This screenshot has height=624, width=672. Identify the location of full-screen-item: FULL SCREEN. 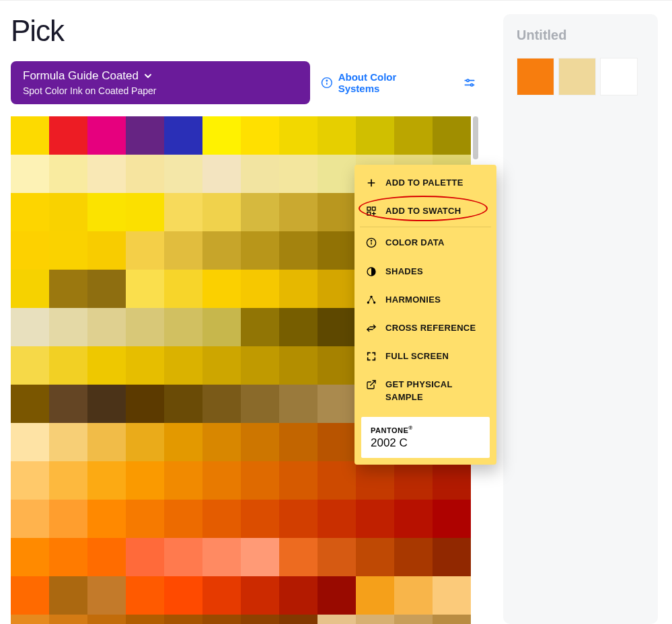
(425, 356).